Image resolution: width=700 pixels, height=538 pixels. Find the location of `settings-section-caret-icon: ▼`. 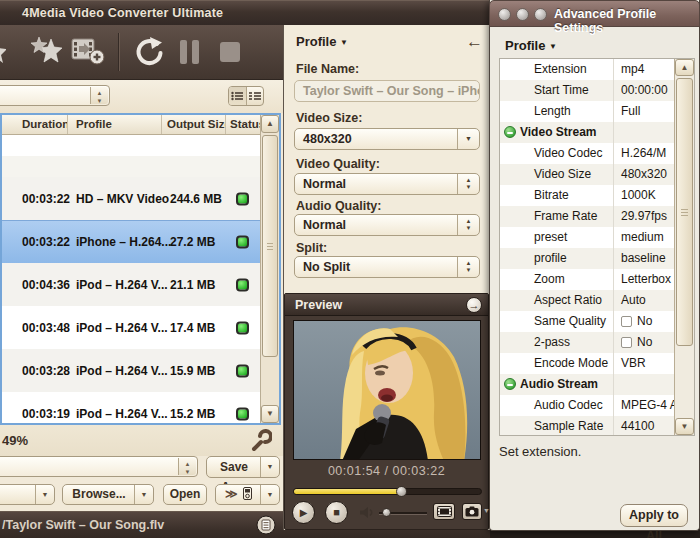

settings-section-caret-icon: ▼ is located at coordinates (553, 46).